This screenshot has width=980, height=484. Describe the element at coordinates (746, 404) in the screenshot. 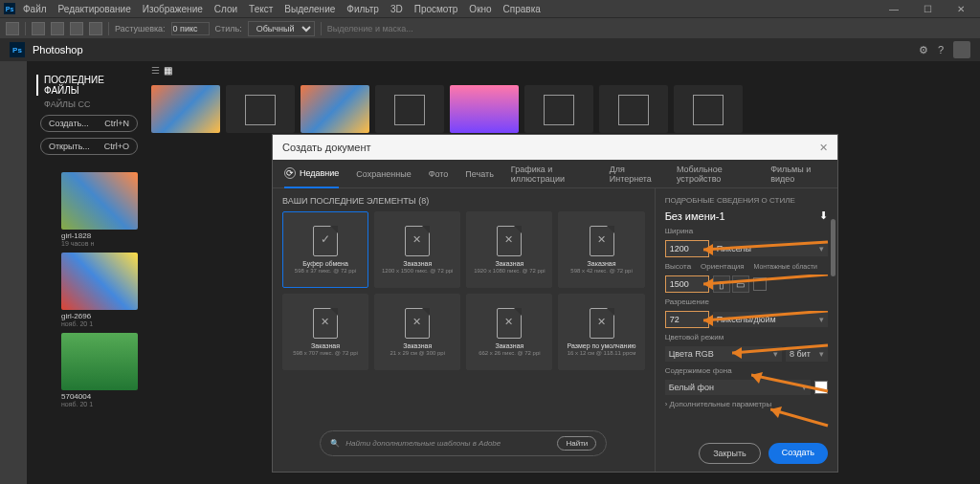

I see `advanced-toggle: › Дополнительные параметры` at that location.